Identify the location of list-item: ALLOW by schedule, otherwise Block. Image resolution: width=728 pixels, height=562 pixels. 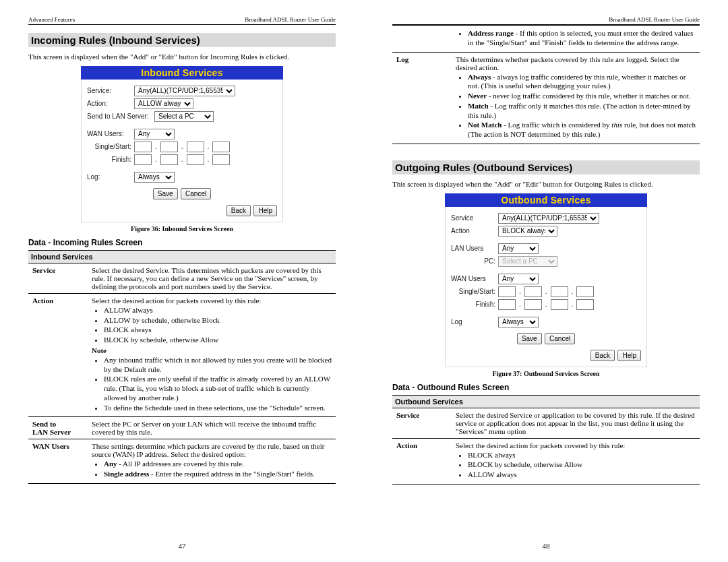
(218, 321).